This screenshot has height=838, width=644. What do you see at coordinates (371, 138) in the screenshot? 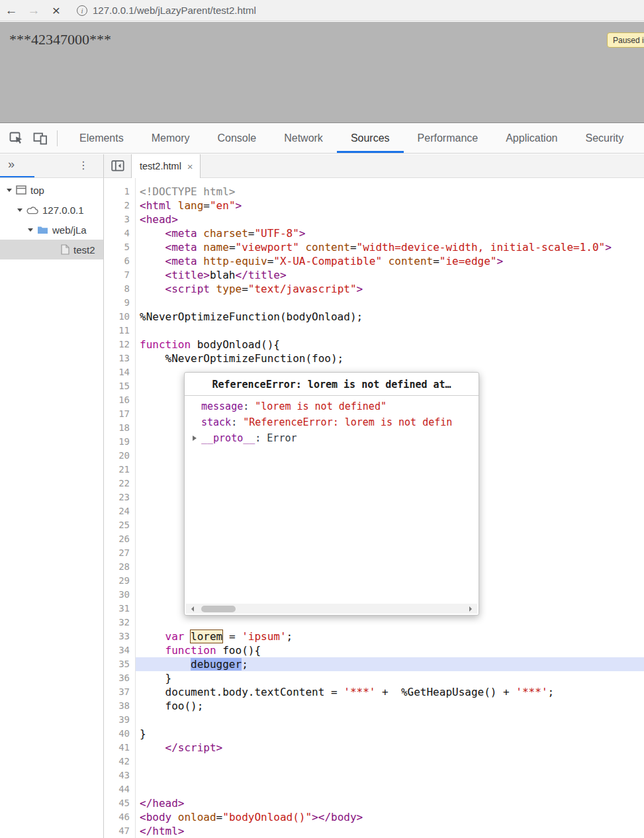
I see `panel-tab-sources: Sources` at bounding box center [371, 138].